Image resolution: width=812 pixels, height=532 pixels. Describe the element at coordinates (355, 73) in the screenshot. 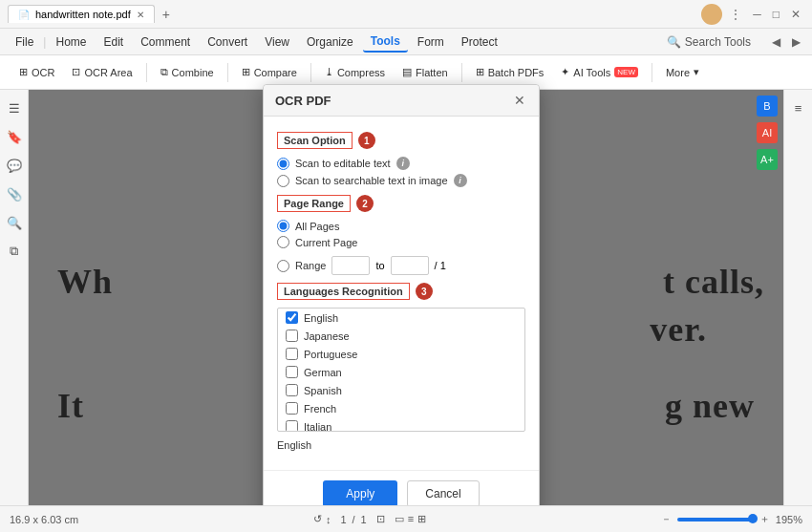

I see `compress-btn: ⤓ Compress` at that location.